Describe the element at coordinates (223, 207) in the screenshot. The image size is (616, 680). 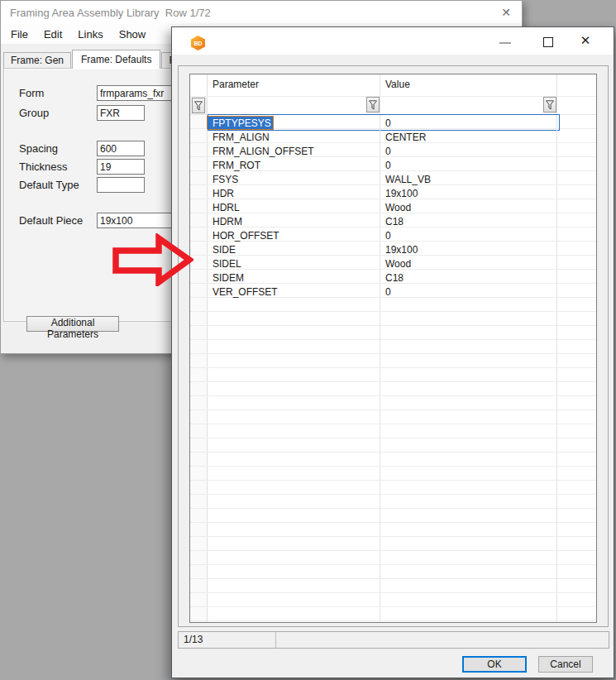
I see `parameter-name: HDRL` at that location.